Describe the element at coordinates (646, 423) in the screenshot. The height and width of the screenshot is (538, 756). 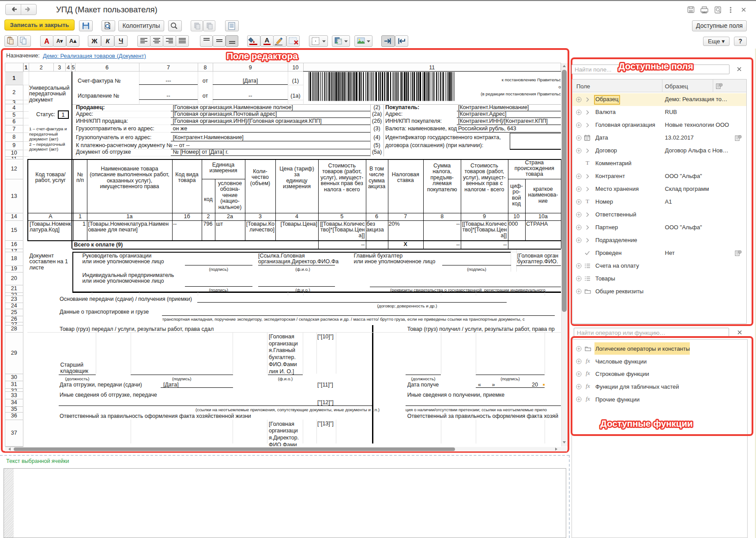
I see `svg-text: Доступные функции` at that location.